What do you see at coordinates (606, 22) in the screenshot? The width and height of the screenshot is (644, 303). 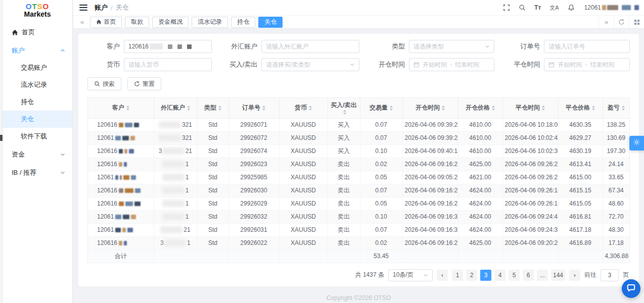 I see `chevron-double-right-icon: »` at bounding box center [606, 22].